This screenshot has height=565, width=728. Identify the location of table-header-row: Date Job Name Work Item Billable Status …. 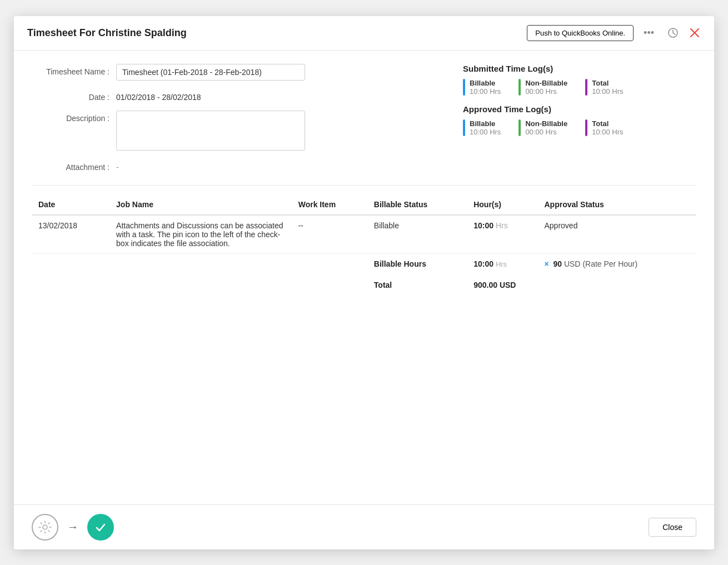
(364, 204).